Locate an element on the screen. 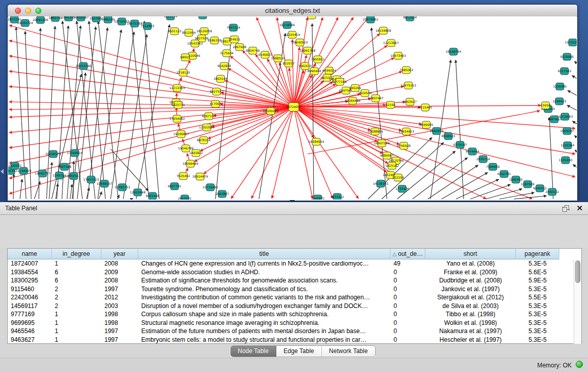 The width and height of the screenshot is (588, 372). teal-node: 2935114 is located at coordinates (483, 159).